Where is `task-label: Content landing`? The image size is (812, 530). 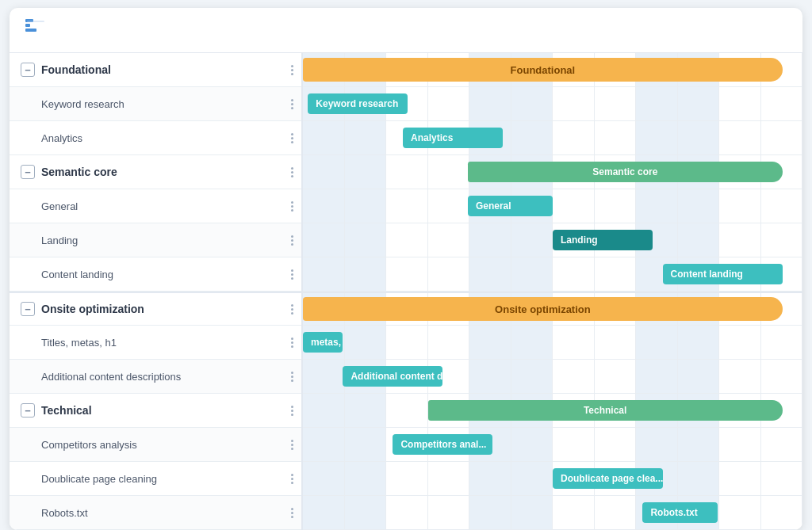
task-label: Content landing is located at coordinates (78, 274).